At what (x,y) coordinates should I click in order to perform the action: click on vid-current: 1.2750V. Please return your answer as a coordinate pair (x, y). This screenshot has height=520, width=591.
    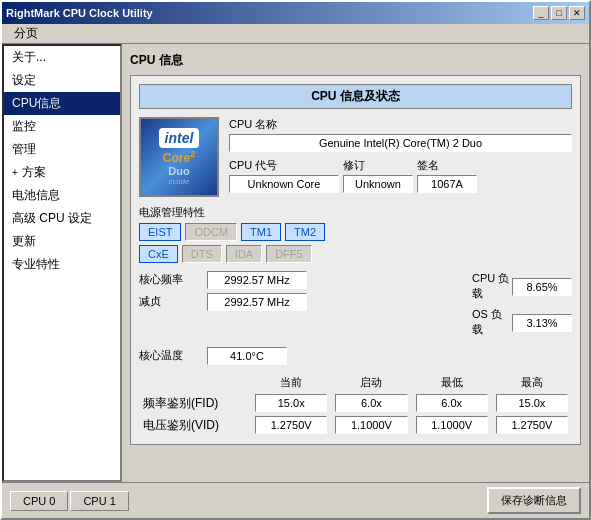
    Looking at the image, I should click on (291, 425).